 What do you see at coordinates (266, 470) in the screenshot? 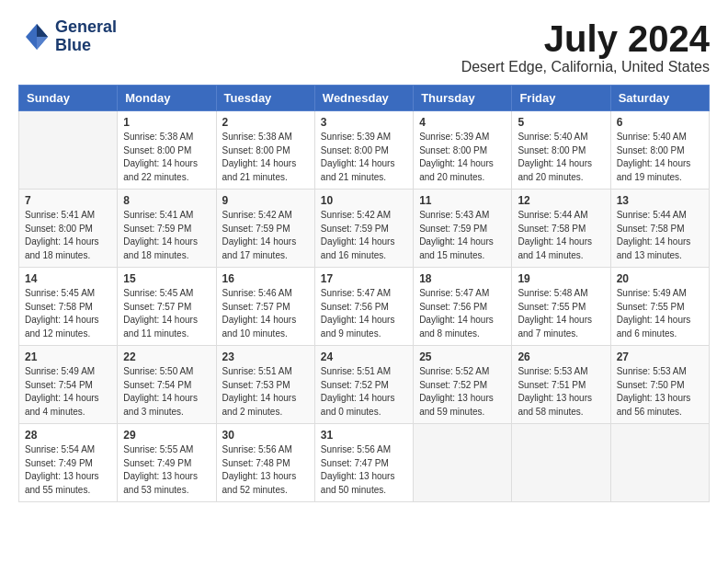
I see `day-info: Sunrise: 5:56 AM Sunset: 7:48 PM Dayligh…` at bounding box center [266, 470].